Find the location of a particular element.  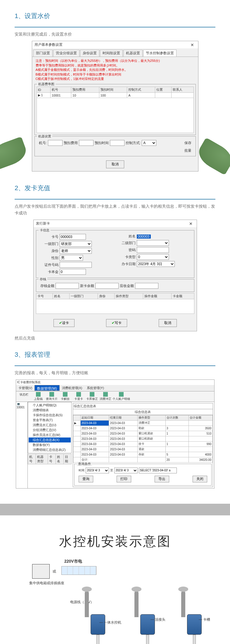

menu-bar: 卡管理(V) 数据管理(W) 消费机管理(X) 系统管理(Y) is located at coordinates (115, 388).